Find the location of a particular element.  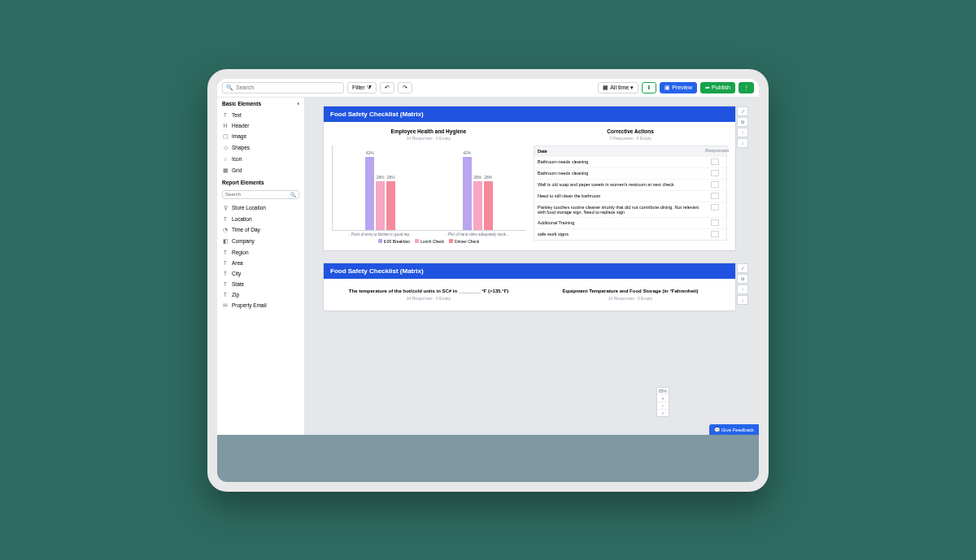

item-label: Area is located at coordinates (237, 263).